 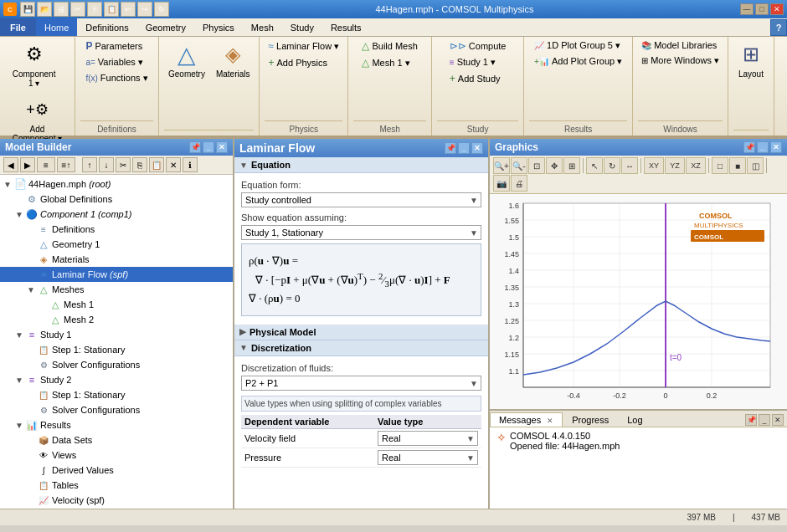 I want to click on graphics-close: ✕, so click(x=776, y=147).